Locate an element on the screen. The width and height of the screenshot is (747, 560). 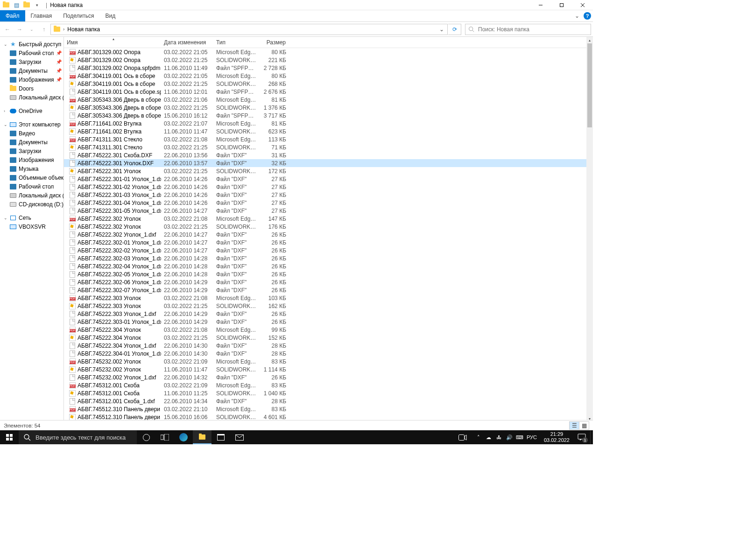
file-row: АБВГ.745222.301-03 Уголок_1.dxf22.06.201… is located at coordinates (325, 195).